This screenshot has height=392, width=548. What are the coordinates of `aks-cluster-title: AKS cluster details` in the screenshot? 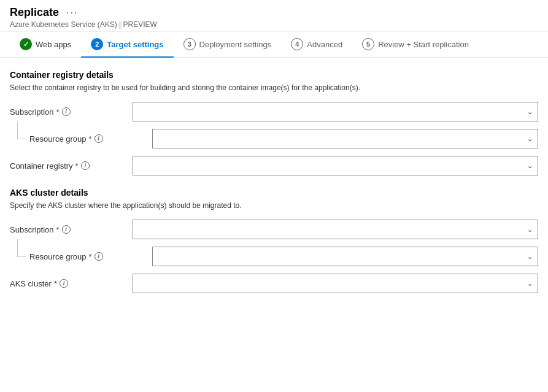 It's located at (274, 193).